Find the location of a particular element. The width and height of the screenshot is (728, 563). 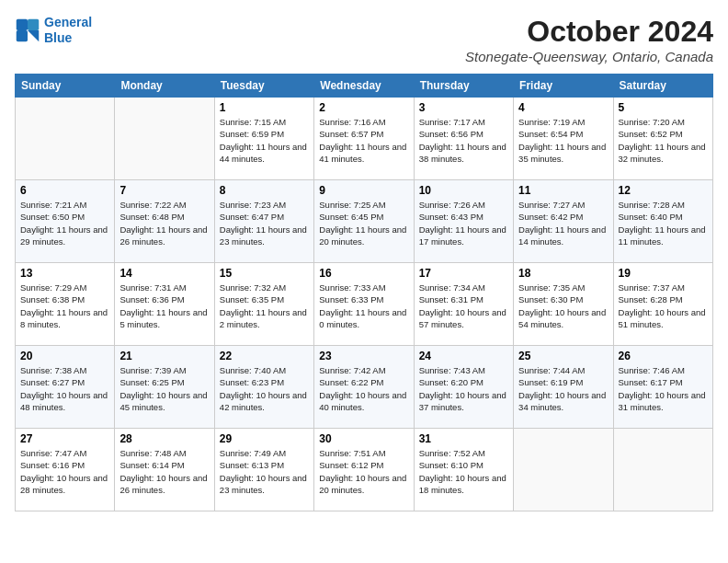

day-info: Sunrise: 7:38 AM Sunset: 6:27 PM Dayligh… is located at coordinates (64, 388).